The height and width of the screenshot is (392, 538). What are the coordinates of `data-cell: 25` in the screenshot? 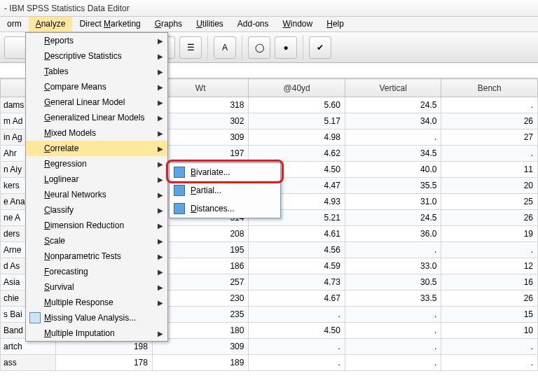 It's located at (490, 202).